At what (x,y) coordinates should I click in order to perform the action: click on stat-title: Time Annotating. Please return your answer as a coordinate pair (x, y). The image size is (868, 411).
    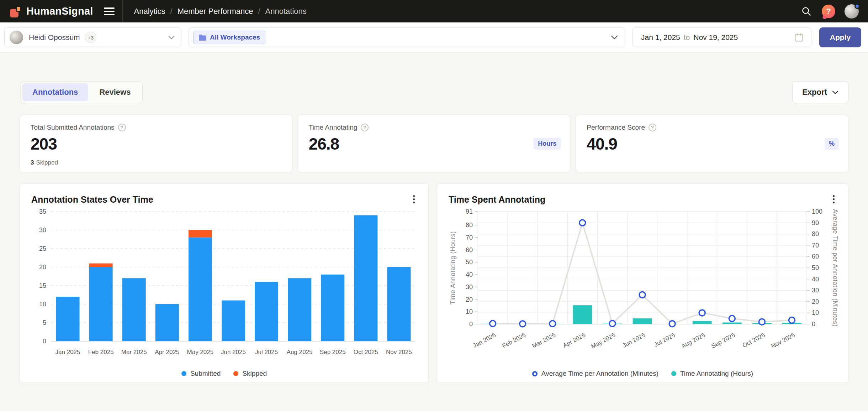
    Looking at the image, I should click on (333, 128).